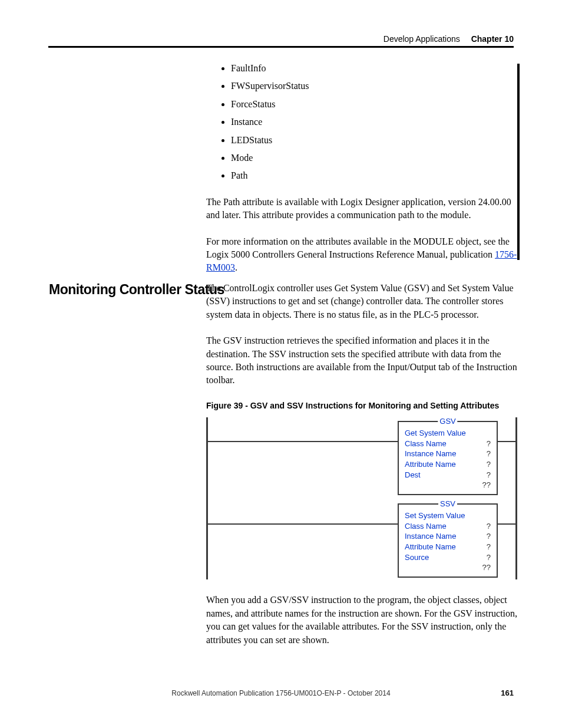  I want to click on paragraph-moreinfo-post: ., so click(236, 268).